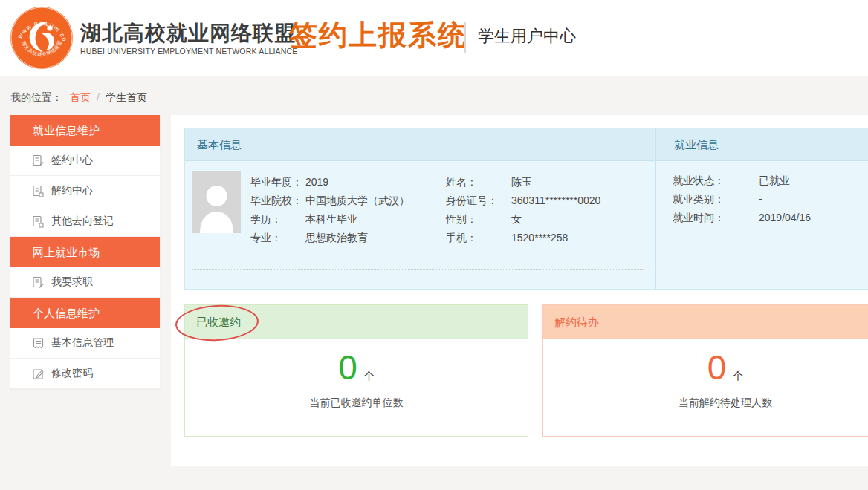  What do you see at coordinates (278, 183) in the screenshot?
I see `field-label: 毕业年度：` at bounding box center [278, 183].